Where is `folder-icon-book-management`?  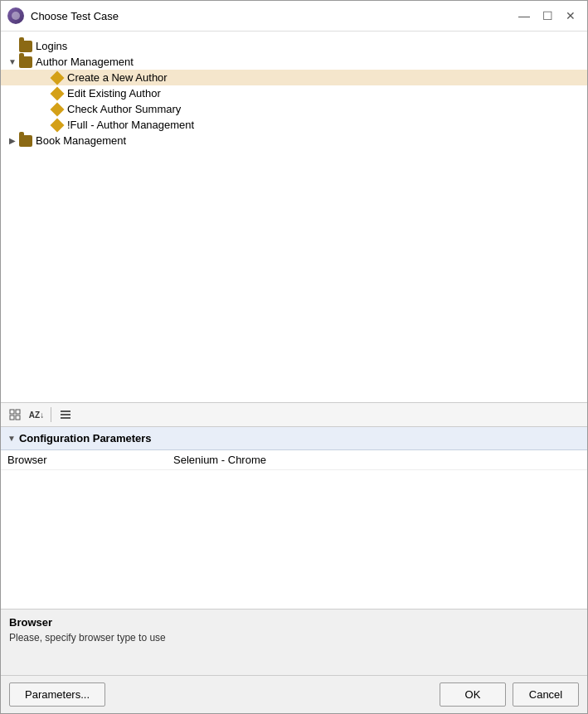
folder-icon-book-management is located at coordinates (26, 141).